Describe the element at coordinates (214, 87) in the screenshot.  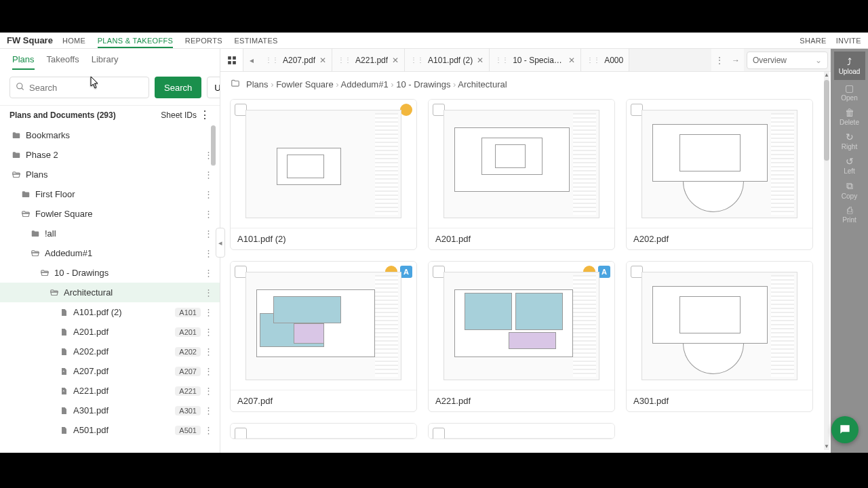
I see `upload-button: Upload` at that location.